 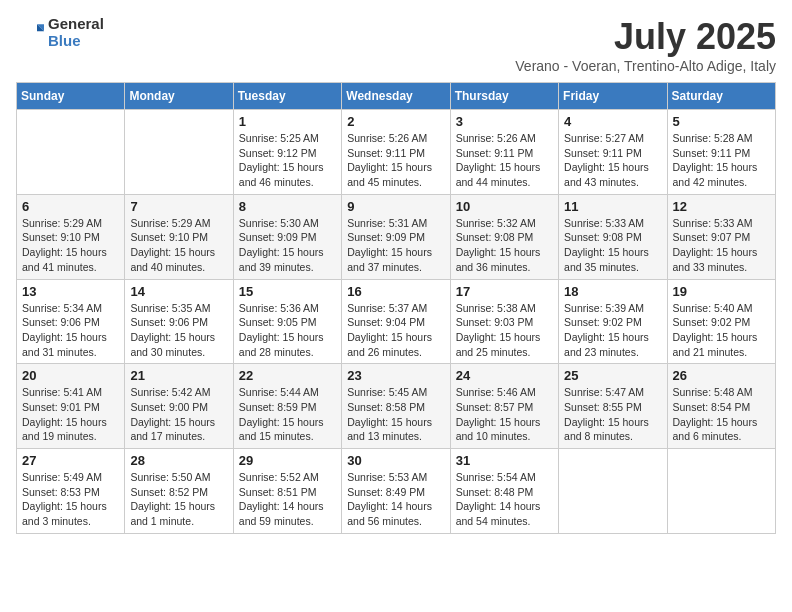 What do you see at coordinates (721, 236) in the screenshot?
I see `calendar-cell: 12Sunrise: 5:33 AM Sunset: 9:07 PM Dayli…` at bounding box center [721, 236].